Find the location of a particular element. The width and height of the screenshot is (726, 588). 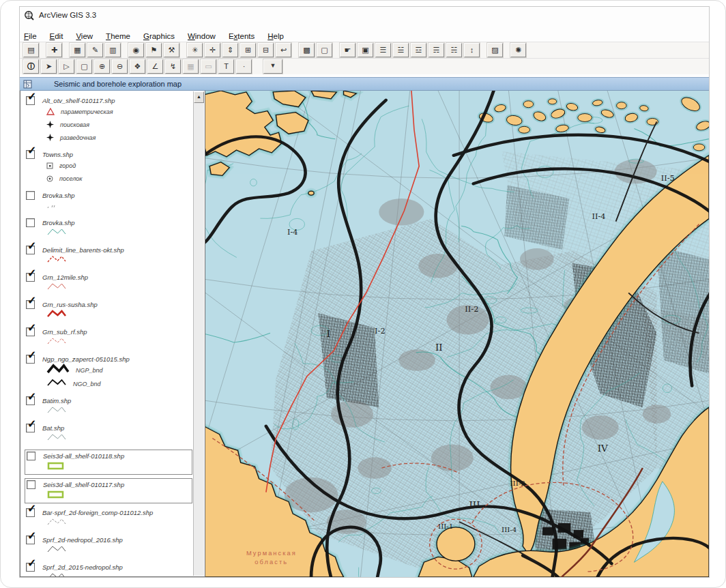

select-poly-tool-button: ▦ is located at coordinates (191, 67).